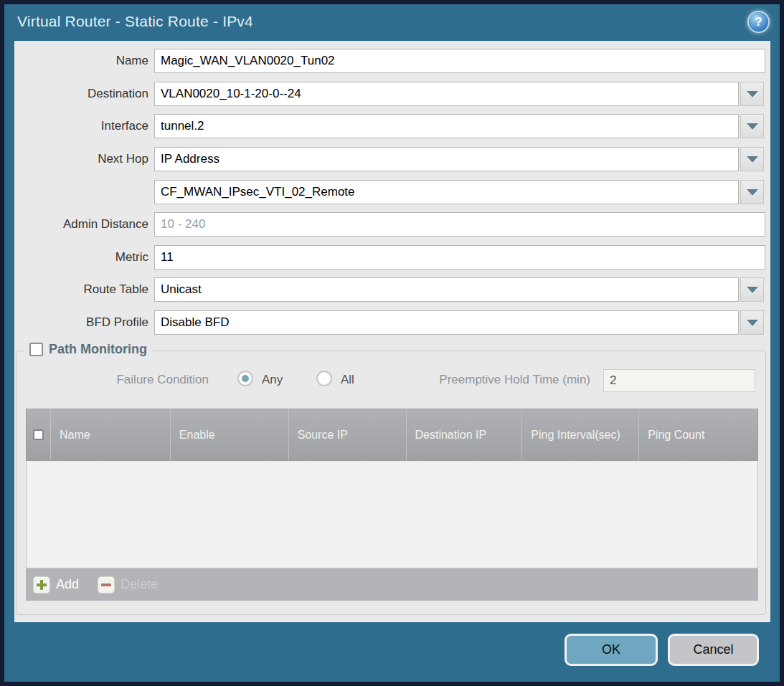 This screenshot has height=686, width=784. Describe the element at coordinates (392, 192) in the screenshot. I see `form-row-next-hop-address` at that location.